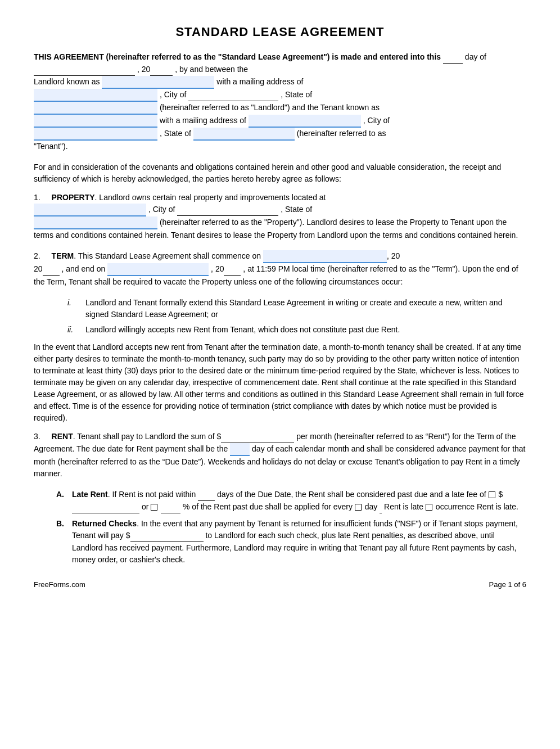 The width and height of the screenshot is (560, 749). I want to click on landlord-known-as-label: Landlord known as, so click(67, 82).